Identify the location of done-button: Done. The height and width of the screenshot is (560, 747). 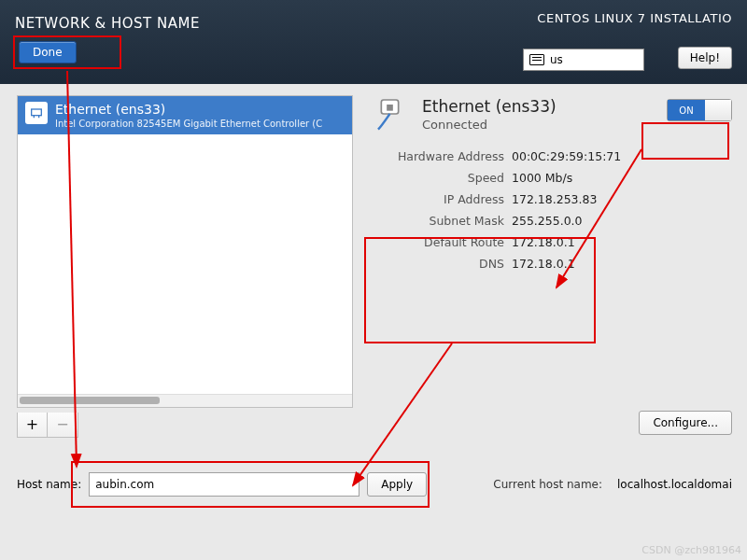
(48, 52).